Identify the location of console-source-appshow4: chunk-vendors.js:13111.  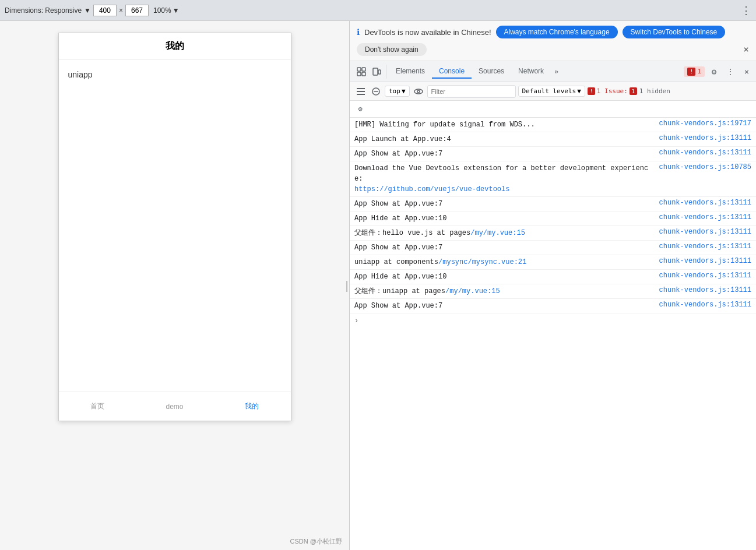
(705, 305).